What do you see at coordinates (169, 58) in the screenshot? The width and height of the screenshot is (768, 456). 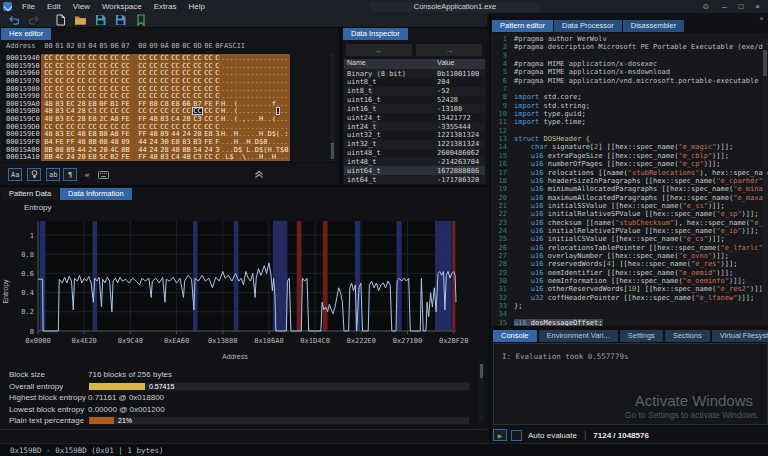 I see `hex-row: 00015940: CCCCCCCCCCCCCCCCCCCCCCCCCCCCCC…` at bounding box center [169, 58].